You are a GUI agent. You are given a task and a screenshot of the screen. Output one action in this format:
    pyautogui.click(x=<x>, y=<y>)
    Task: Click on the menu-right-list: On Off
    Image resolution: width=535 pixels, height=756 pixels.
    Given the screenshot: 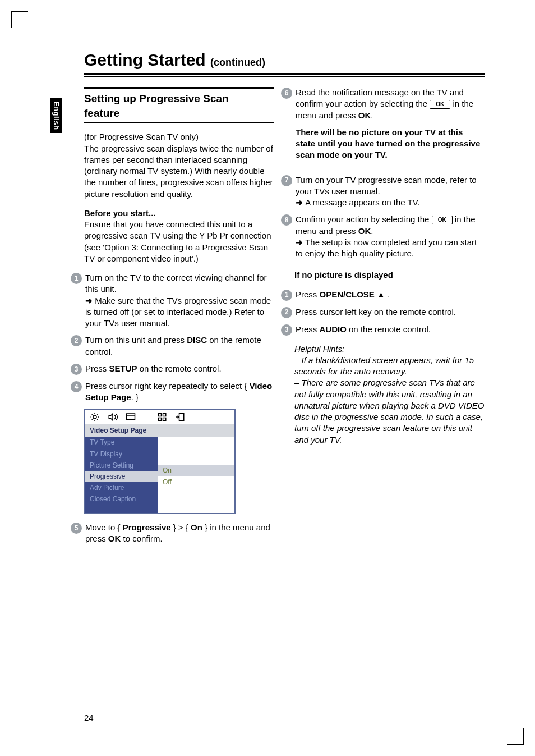 What is the action you would take?
    pyautogui.click(x=196, y=475)
    